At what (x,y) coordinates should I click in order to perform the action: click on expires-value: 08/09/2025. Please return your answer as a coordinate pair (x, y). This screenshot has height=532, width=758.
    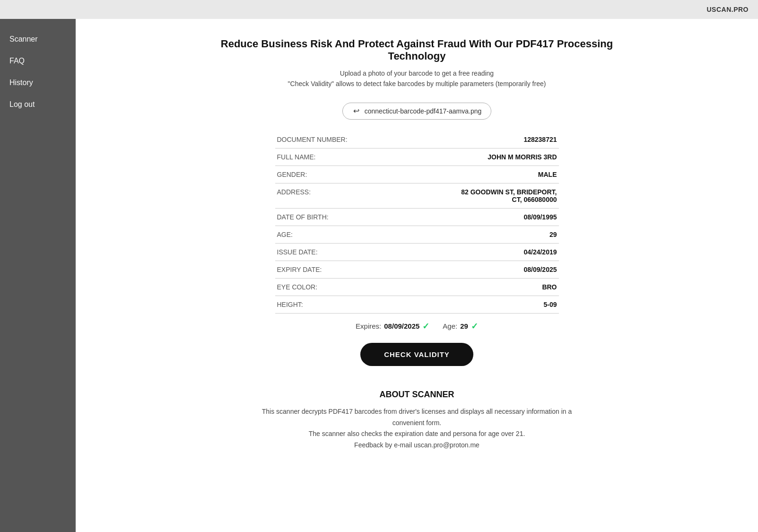
    Looking at the image, I should click on (402, 326).